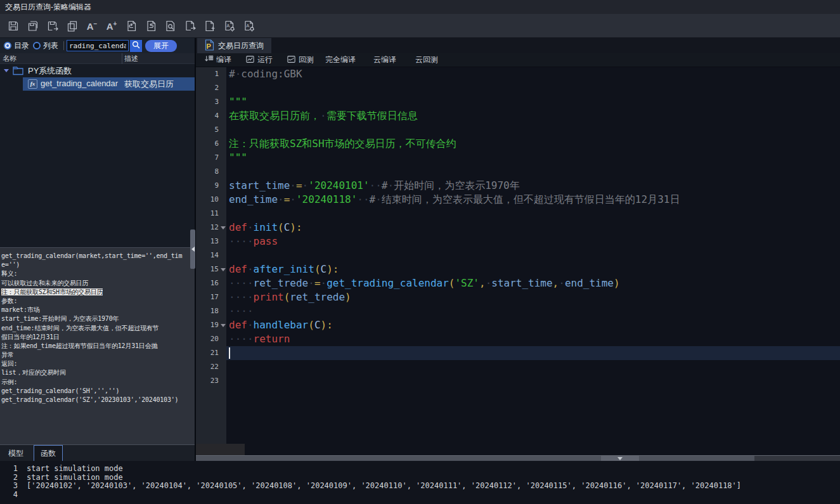 The width and height of the screenshot is (840, 504). What do you see at coordinates (533, 283) in the screenshot?
I see `code-line-16: ····ret_trede·=·get_trading_calendar('SZ…` at bounding box center [533, 283].